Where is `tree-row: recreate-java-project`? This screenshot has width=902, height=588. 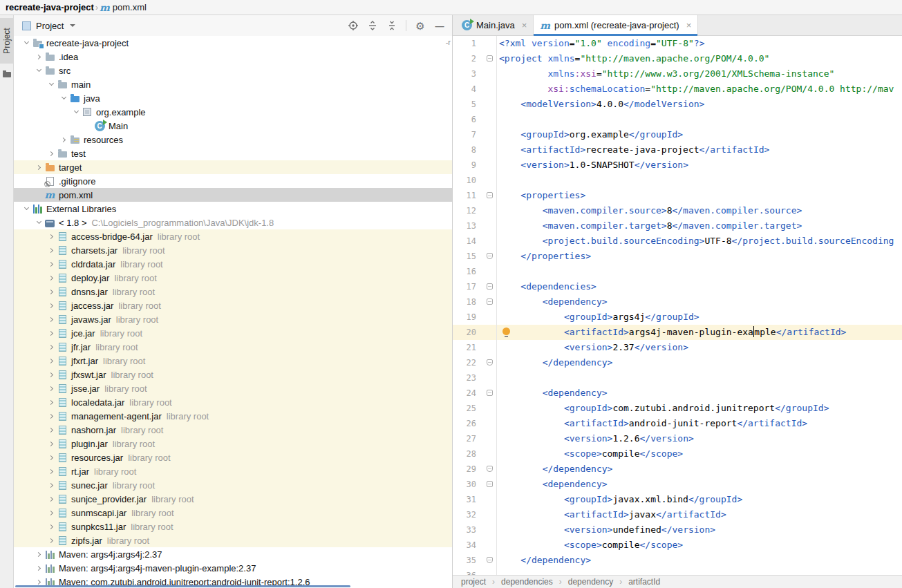
tree-row: recreate-java-project is located at coordinates (233, 43).